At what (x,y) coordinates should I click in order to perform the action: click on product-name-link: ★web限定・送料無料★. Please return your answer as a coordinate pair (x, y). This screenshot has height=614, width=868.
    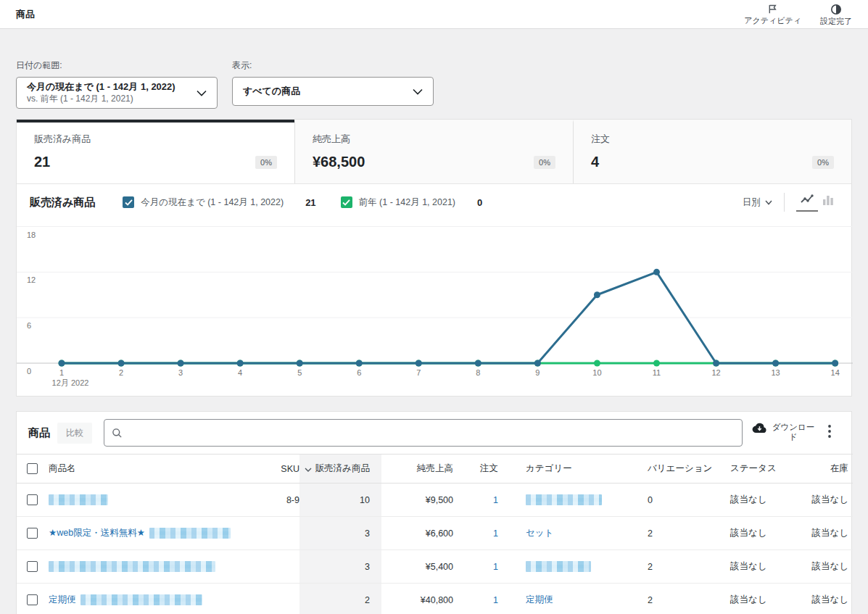
    Looking at the image, I should click on (97, 533).